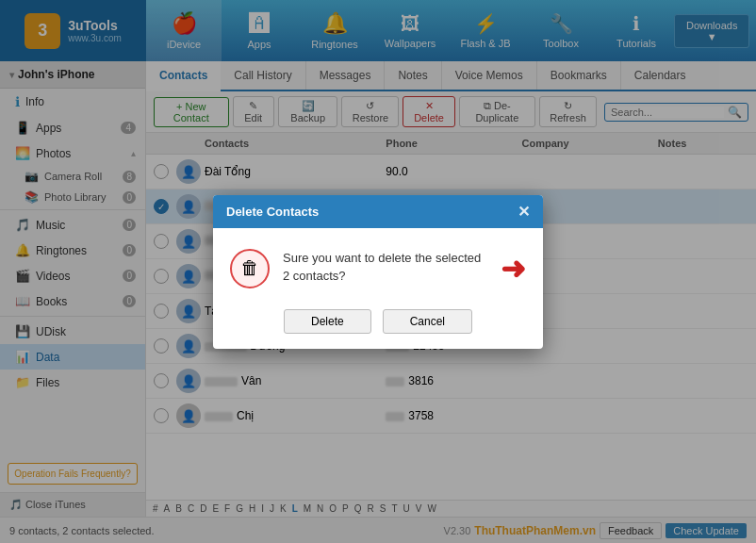 The image size is (756, 543). What do you see at coordinates (250, 269) in the screenshot?
I see `modal-delete-icon: 🗑` at bounding box center [250, 269].